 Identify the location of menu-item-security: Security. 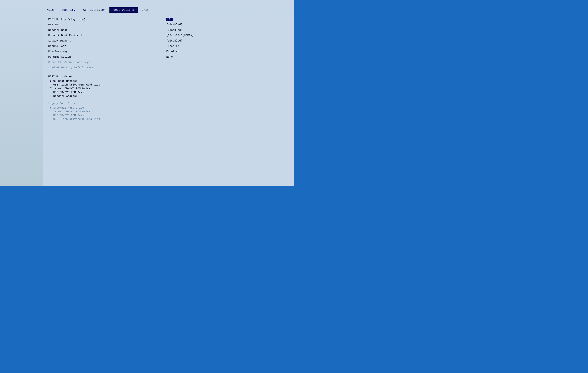
(68, 10).